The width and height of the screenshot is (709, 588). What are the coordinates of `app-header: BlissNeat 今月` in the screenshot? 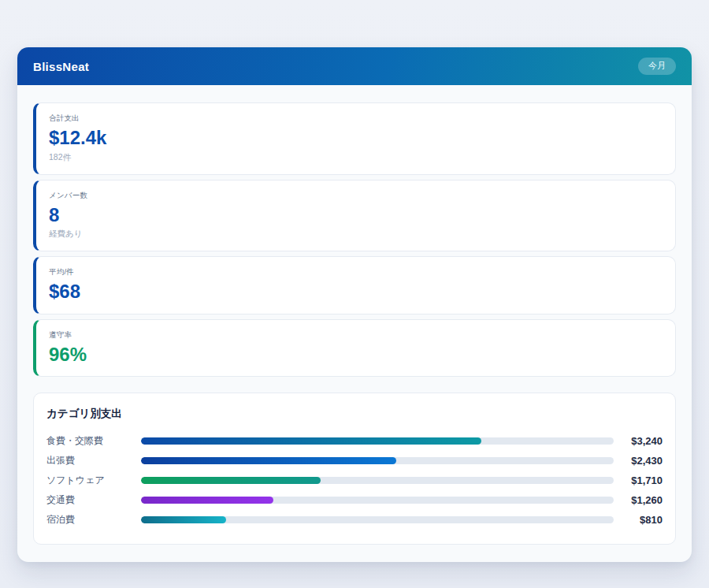 It's located at (354, 66).